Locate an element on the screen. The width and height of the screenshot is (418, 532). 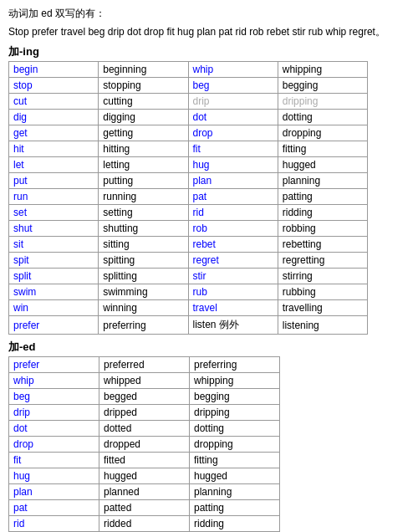
ing-cell: letting is located at coordinates (144, 166).